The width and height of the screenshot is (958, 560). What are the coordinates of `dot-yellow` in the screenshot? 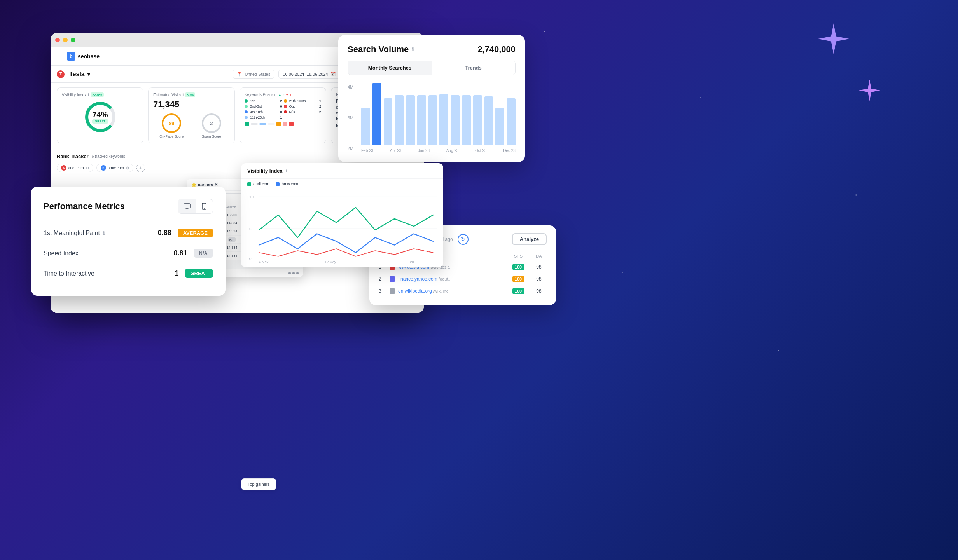 It's located at (279, 124).